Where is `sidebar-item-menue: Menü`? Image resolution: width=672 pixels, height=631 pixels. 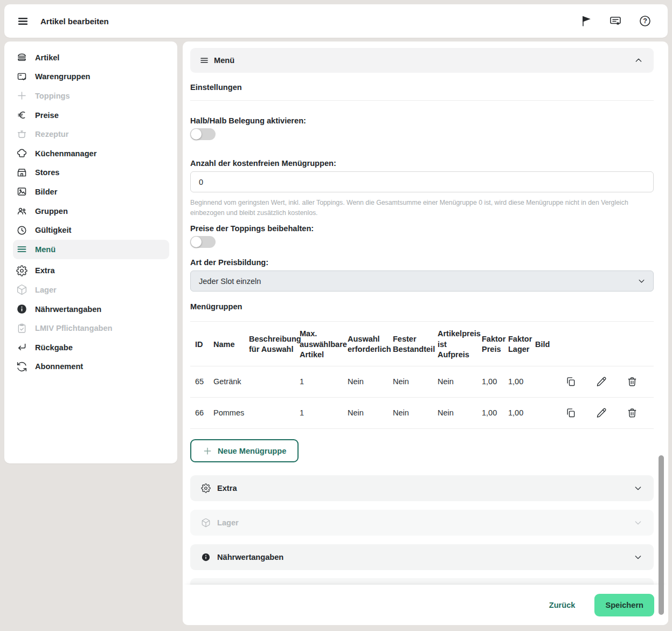 sidebar-item-menue: Menü is located at coordinates (91, 249).